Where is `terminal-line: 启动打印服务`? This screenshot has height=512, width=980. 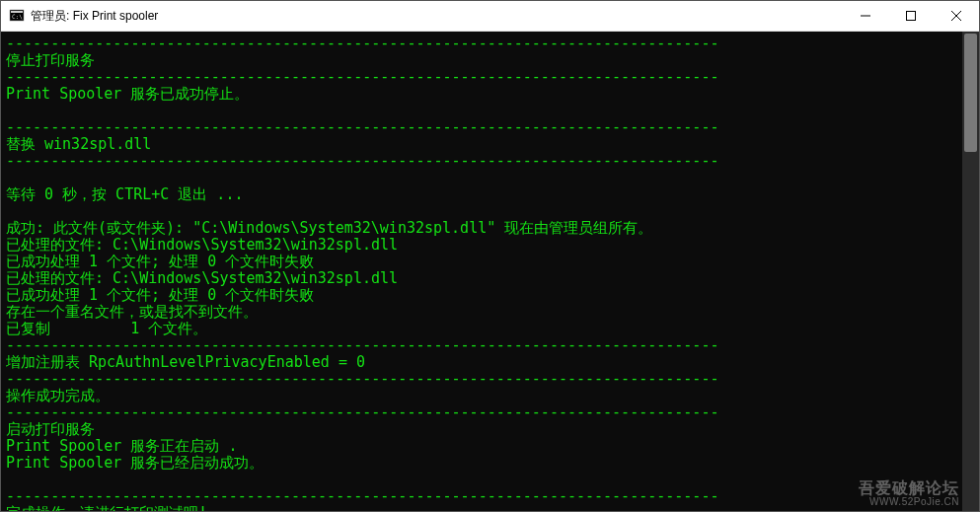
terminal-line: 启动打印服务 is located at coordinates (482, 430).